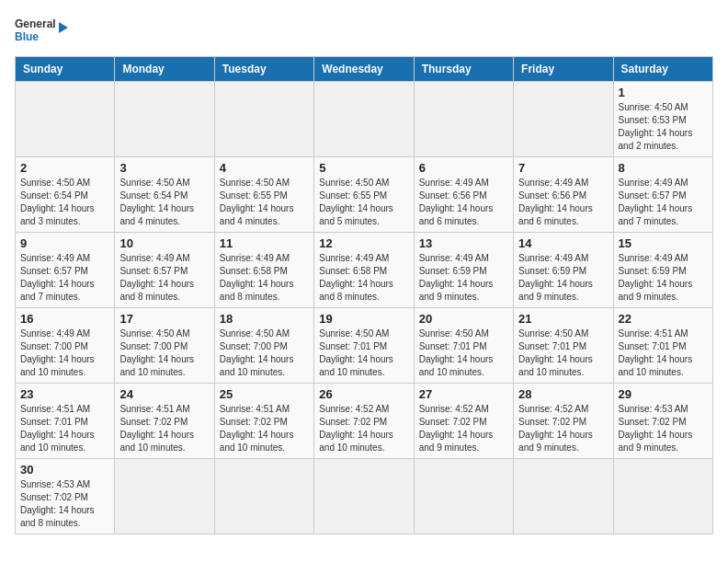 Image resolution: width=728 pixels, height=563 pixels. Describe the element at coordinates (164, 278) in the screenshot. I see `day-info: Sunrise: 4:49 AM Sunset: 6:57 PM Dayligh…` at that location.